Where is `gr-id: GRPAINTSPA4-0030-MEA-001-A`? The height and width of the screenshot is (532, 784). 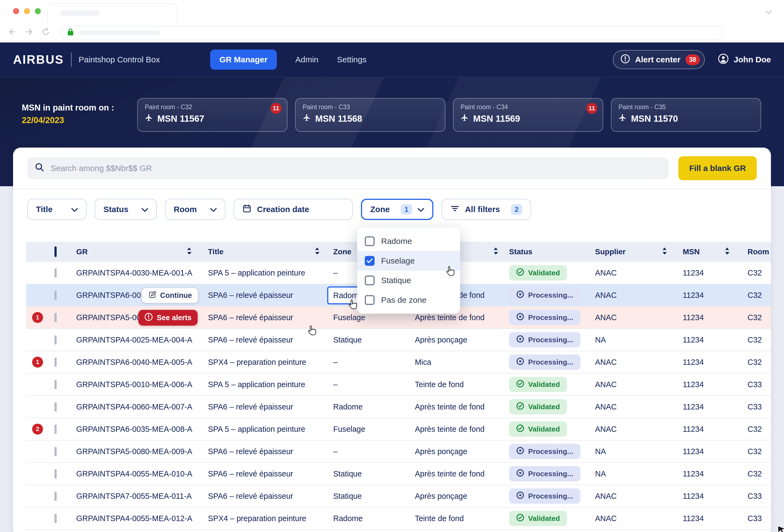 gr-id: GRPAINTSPA4-0030-MEA-001-A is located at coordinates (134, 273).